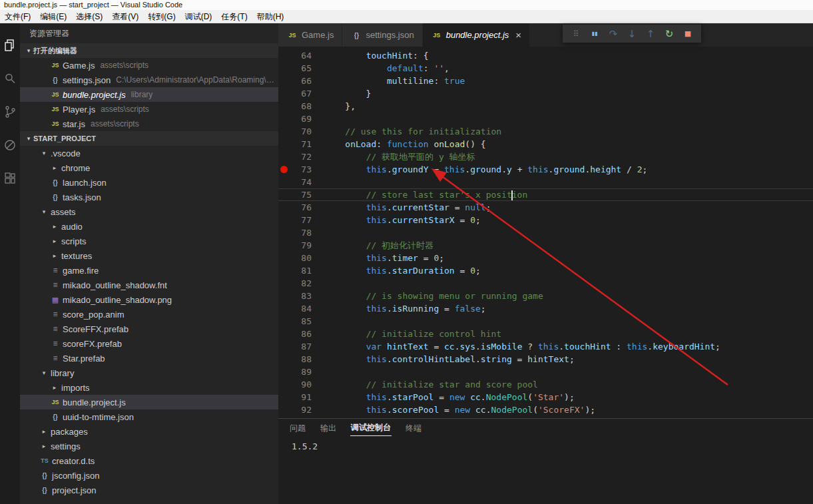 The height and width of the screenshot is (504, 813). Describe the element at coordinates (125, 17) in the screenshot. I see `menu-item: 查看(V)` at that location.